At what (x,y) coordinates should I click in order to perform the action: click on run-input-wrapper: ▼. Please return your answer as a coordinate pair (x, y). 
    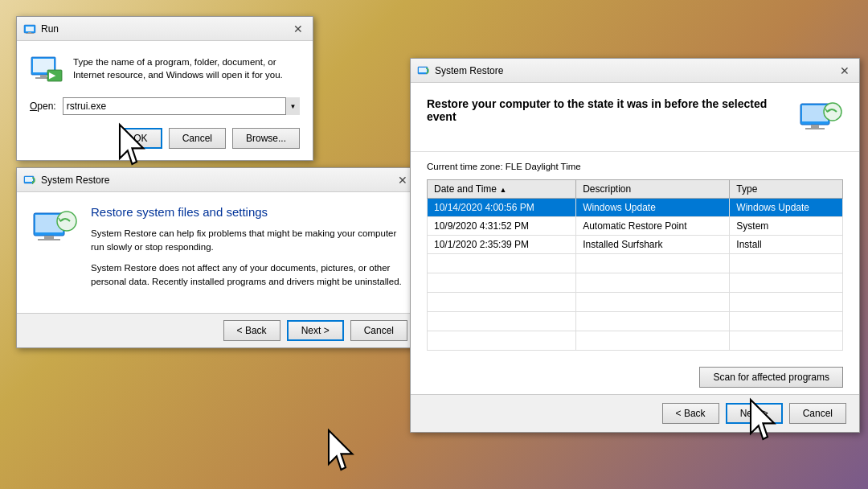
    Looking at the image, I should click on (182, 106).